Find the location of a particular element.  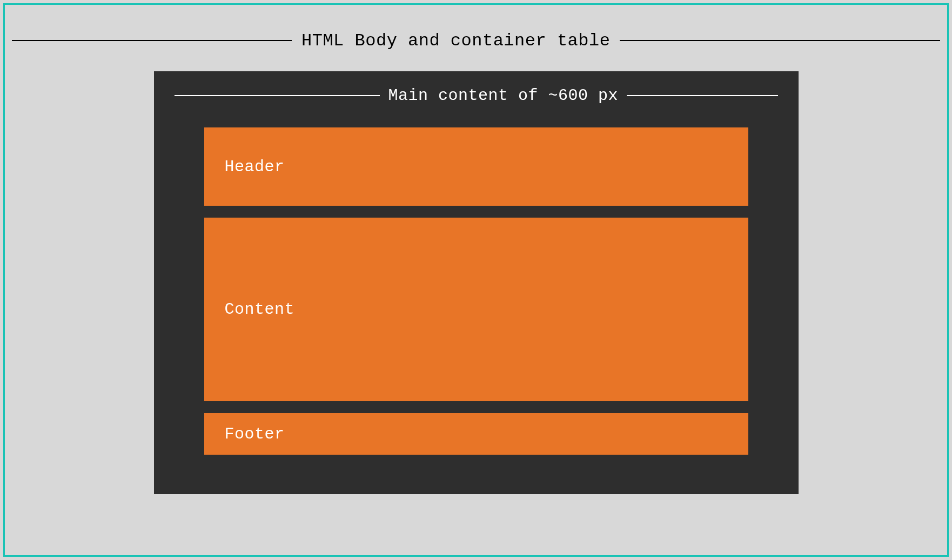

inner-title-line-left is located at coordinates (277, 96).